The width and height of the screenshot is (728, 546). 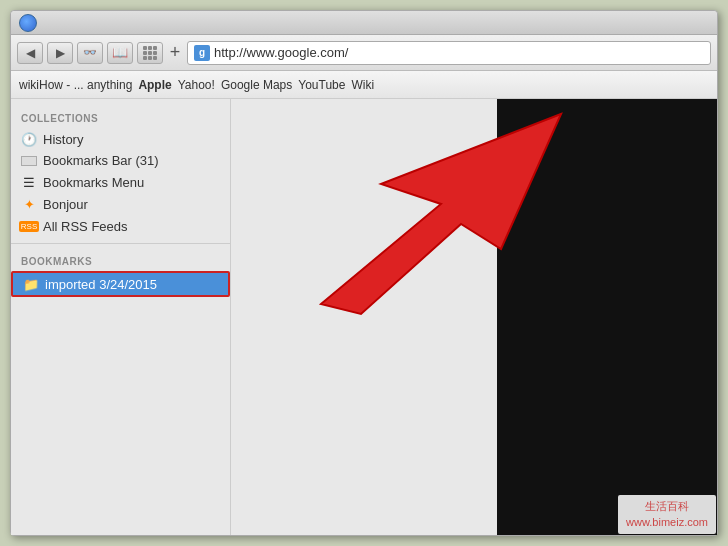 I want to click on bookmarks-bar-icon, so click(x=29, y=161).